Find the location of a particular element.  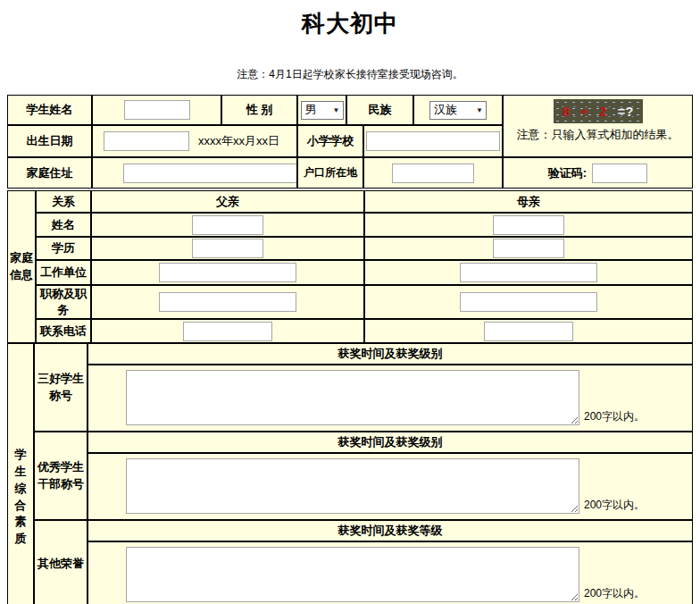

quality-block-label: 优秀学生干部称号 is located at coordinates (61, 475).